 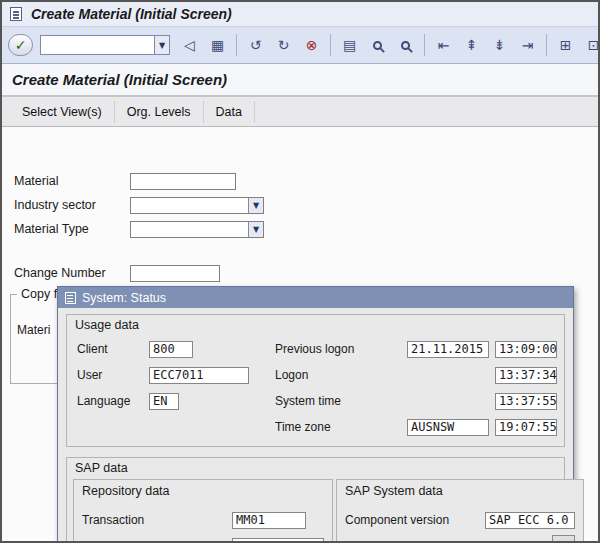 What do you see at coordinates (316, 500) in the screenshot?
I see `sap-data-group: SAP data Repository data Transaction MM0…` at bounding box center [316, 500].